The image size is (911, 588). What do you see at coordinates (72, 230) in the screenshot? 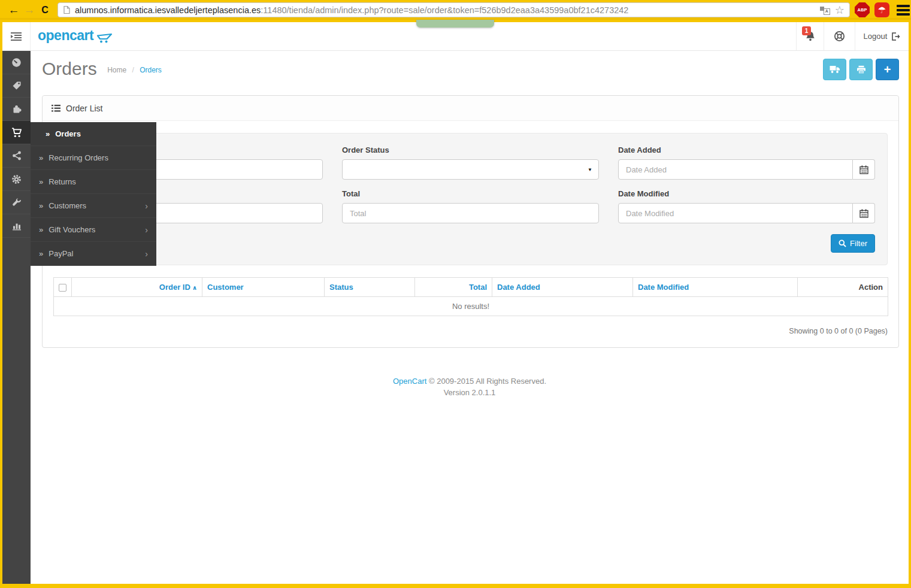
I see `submenu-label: Gift Vouchers` at bounding box center [72, 230].